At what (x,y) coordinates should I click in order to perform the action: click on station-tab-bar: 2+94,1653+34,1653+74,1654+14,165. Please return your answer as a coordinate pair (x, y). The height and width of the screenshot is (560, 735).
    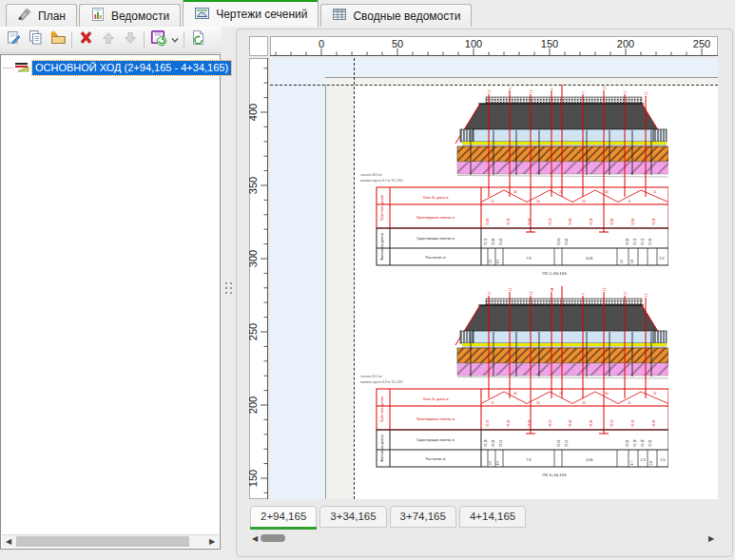
    Looking at the image, I should click on (390, 516).